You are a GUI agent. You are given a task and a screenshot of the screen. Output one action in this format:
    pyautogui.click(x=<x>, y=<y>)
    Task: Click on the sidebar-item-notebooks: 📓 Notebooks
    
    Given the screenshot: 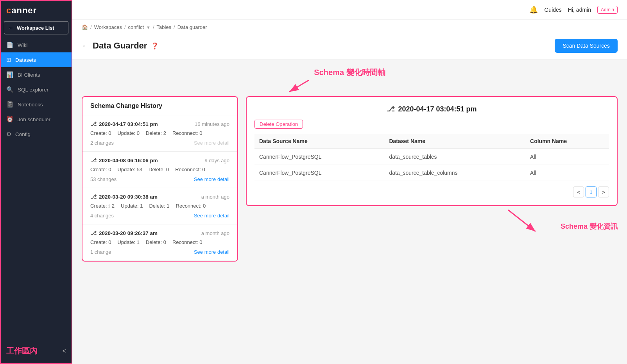 What is the action you would take?
    pyautogui.click(x=36, y=104)
    